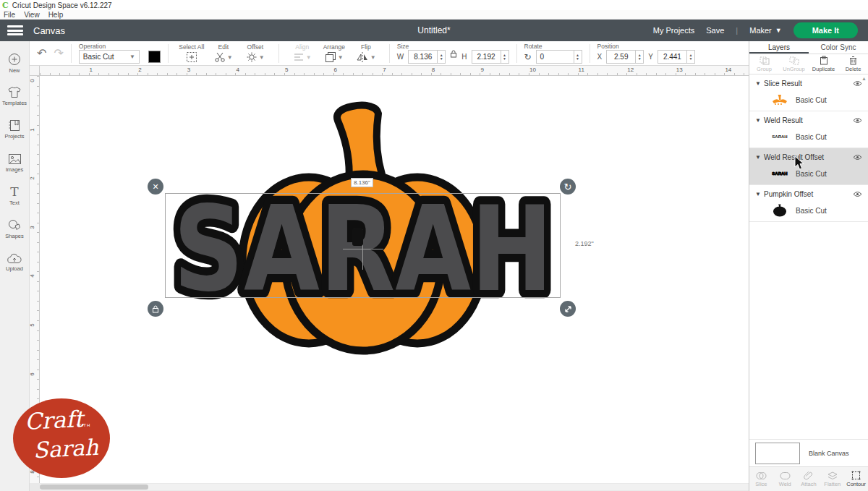 The image size is (868, 491). Describe the element at coordinates (864, 78) in the screenshot. I see `scroll-up-icon: ▲` at that location.